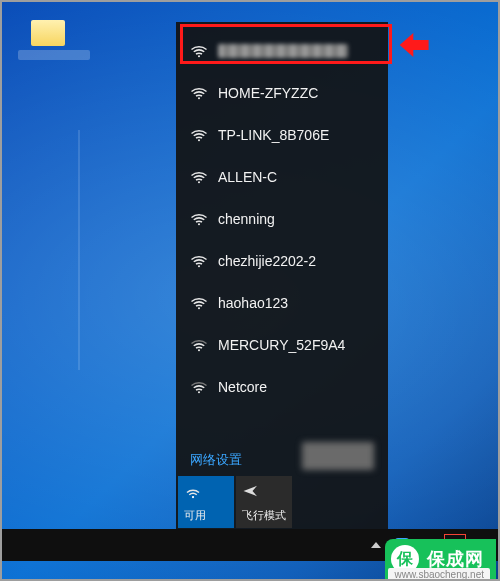 The image size is (500, 581). I want to click on desktop-icon, so click(48, 40).